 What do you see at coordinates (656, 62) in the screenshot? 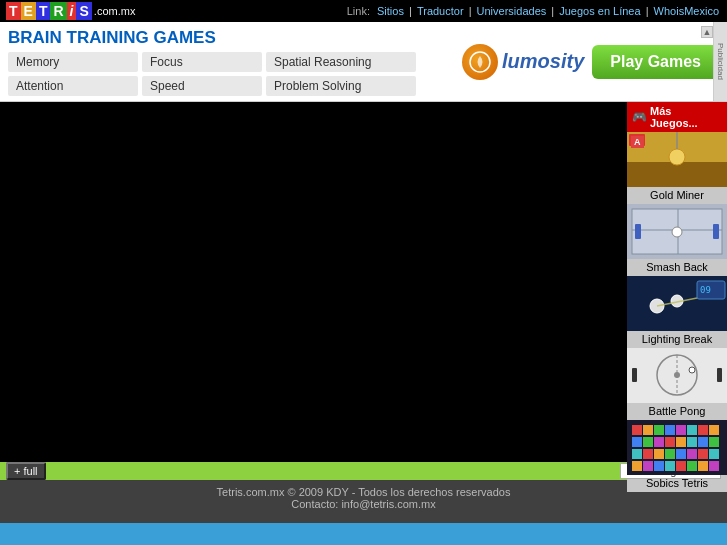
I see `play-games-button: Play Games` at bounding box center [656, 62].